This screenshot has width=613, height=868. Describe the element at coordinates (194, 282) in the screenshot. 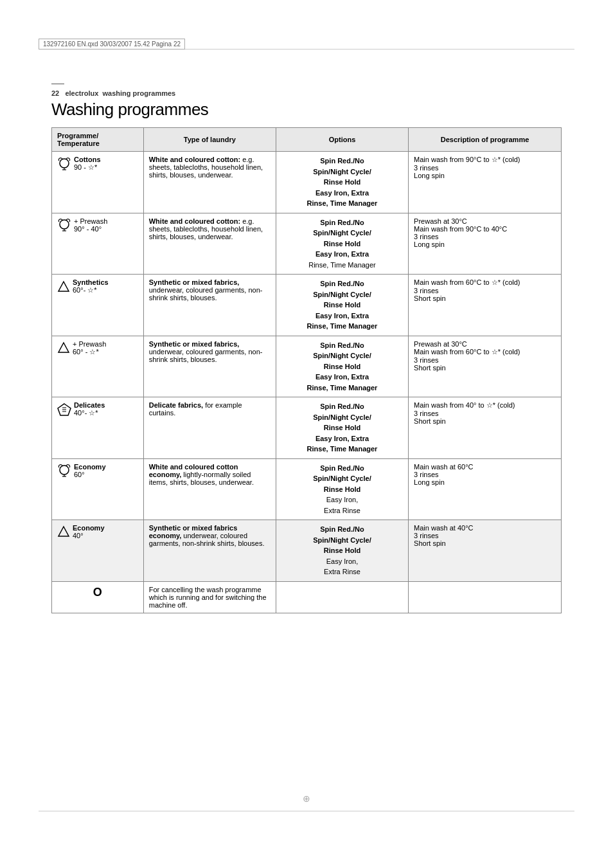

I see `laundry-bold: Synthetic or mixed fabrics,` at that location.